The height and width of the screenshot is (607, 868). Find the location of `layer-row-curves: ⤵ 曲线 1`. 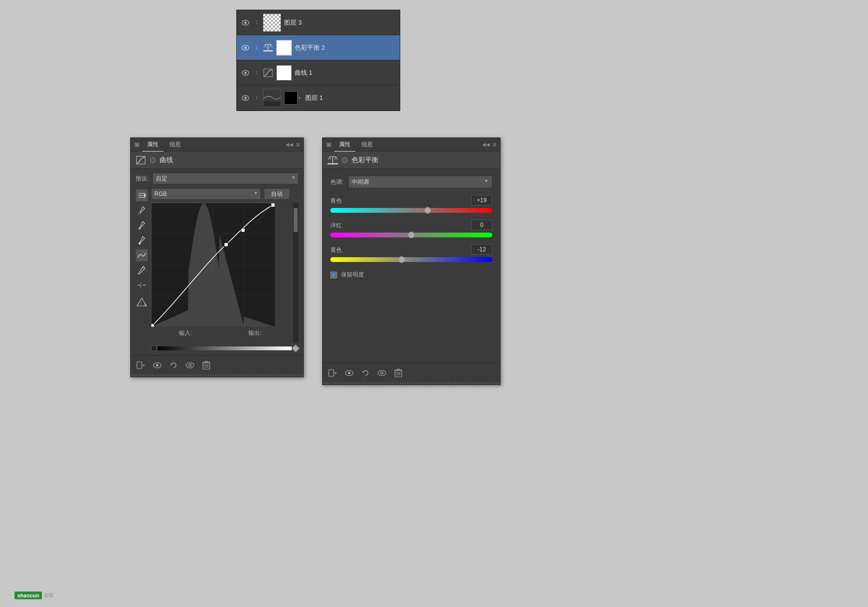

layer-row-curves: ⤵ 曲线 1 is located at coordinates (318, 73).